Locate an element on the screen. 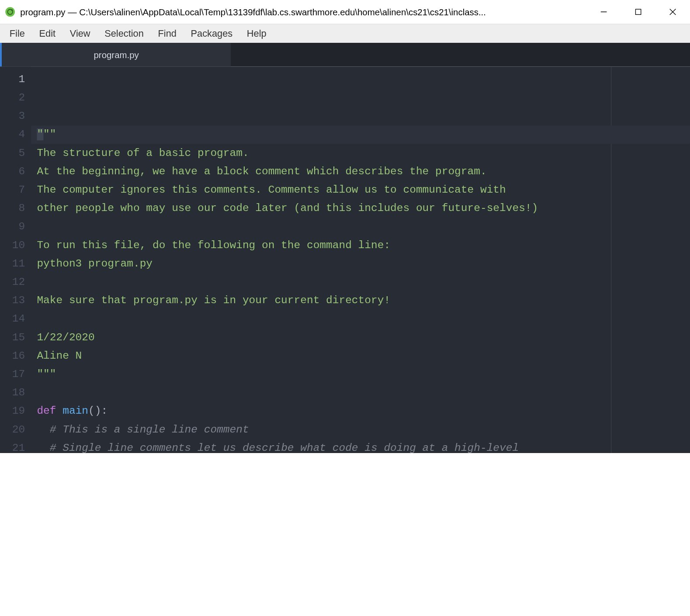 The width and height of the screenshot is (690, 616). line-number-gutter: 1234567891011121314151617181920212223242… is located at coordinates (16, 260).